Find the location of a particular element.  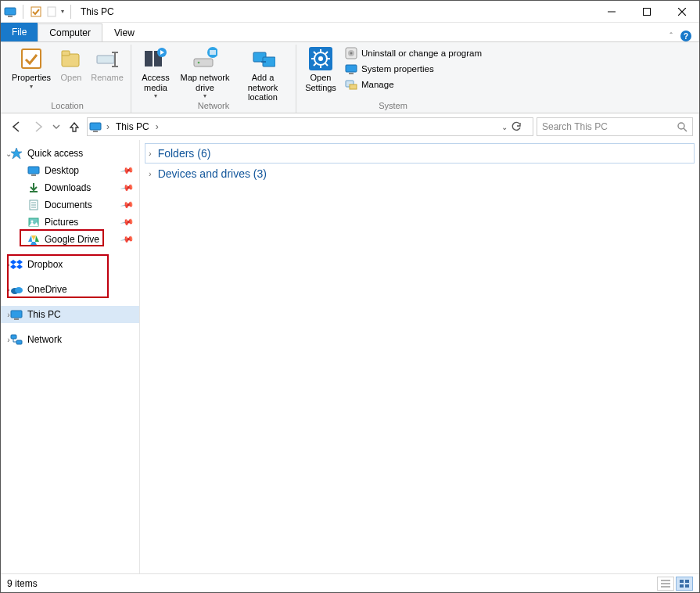

search-input: Search This PC is located at coordinates (615, 127).